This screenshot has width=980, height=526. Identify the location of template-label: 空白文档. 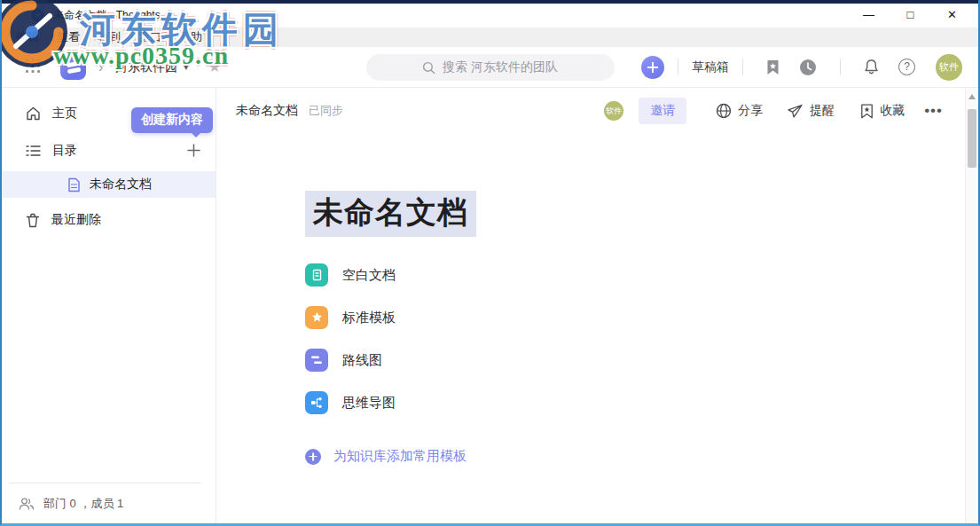
(369, 275).